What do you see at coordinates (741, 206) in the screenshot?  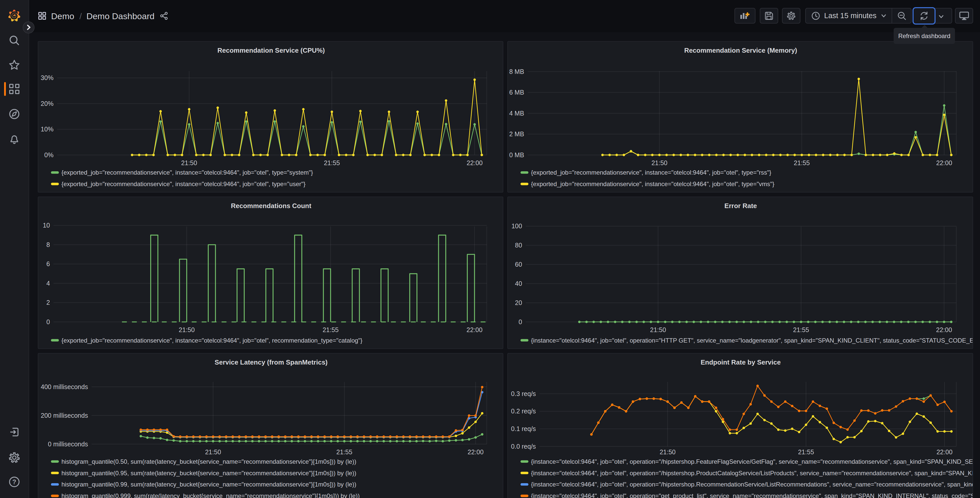 I see `svg-text: Error Rate` at bounding box center [741, 206].